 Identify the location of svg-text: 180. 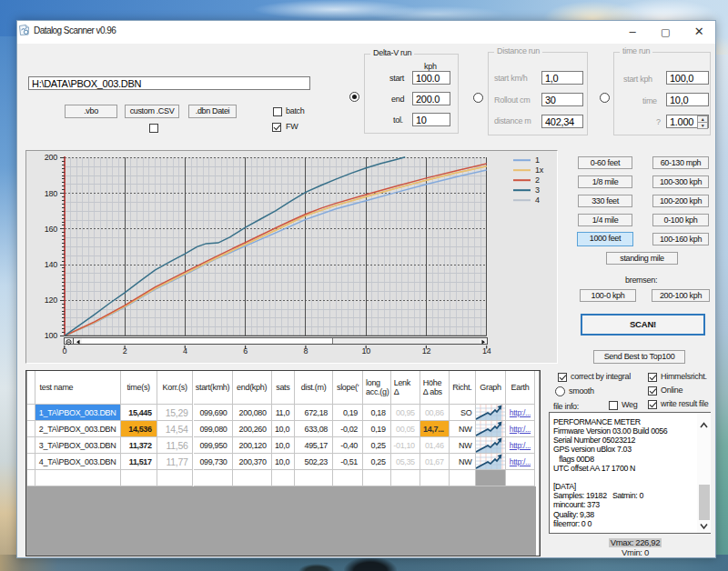
(51, 194).